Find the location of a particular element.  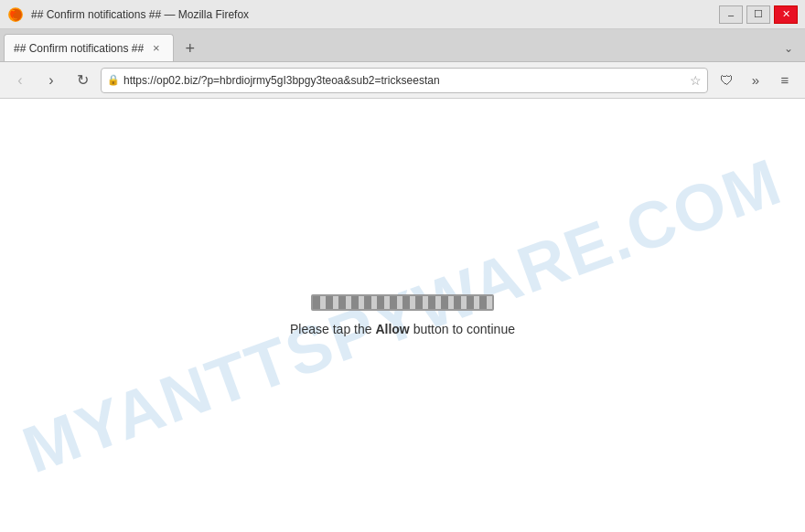

new-tab-button: + is located at coordinates (190, 48).